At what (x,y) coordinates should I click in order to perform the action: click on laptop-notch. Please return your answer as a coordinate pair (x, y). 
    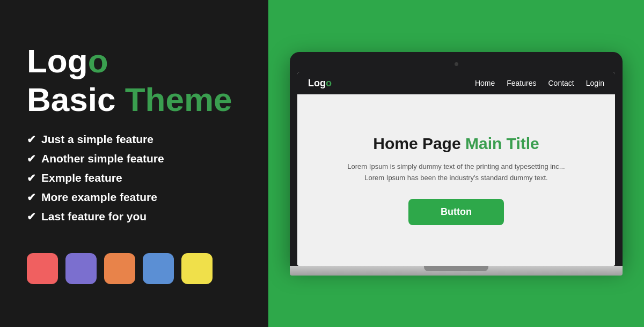
    Looking at the image, I should click on (456, 269).